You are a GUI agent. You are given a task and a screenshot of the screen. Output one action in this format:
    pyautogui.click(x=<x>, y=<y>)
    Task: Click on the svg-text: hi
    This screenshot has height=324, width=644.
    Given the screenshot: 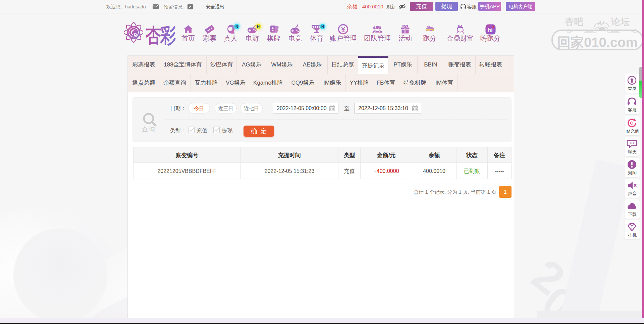 What is the action you would take?
    pyautogui.click(x=490, y=30)
    